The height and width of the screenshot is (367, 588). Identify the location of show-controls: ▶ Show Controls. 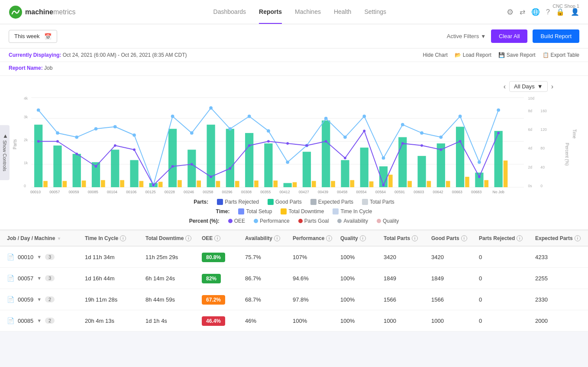
(5, 153).